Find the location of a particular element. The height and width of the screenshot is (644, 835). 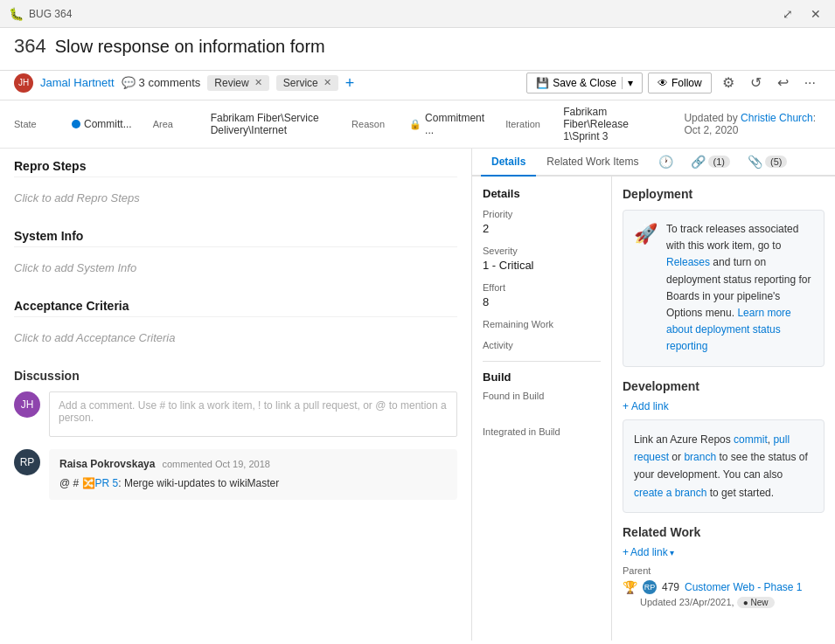

found-in-build-value is located at coordinates (542, 411).